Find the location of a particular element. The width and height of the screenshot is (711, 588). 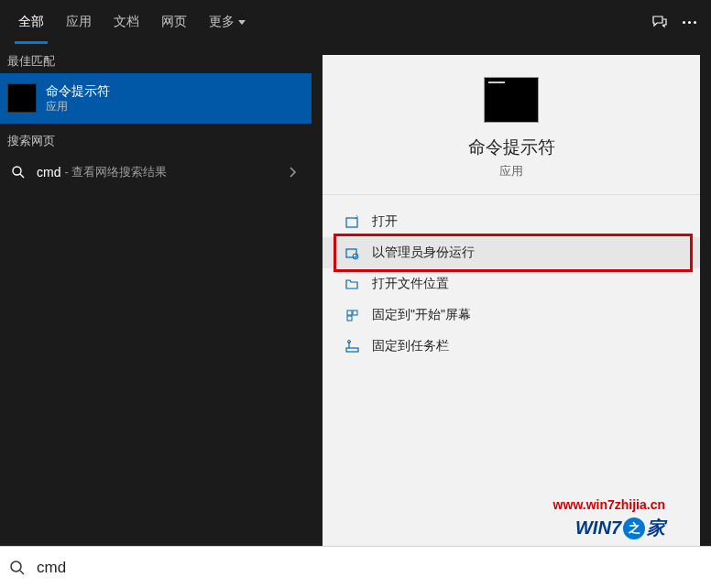

action-open: 打开 is located at coordinates (511, 222).